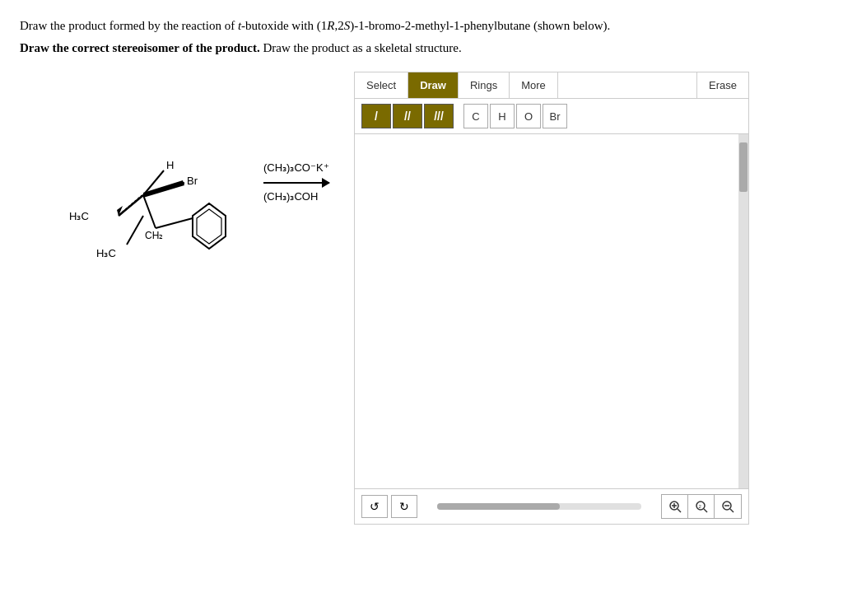 This screenshot has height=616, width=843. What do you see at coordinates (728, 506) in the screenshot?
I see `zoom-out-button` at bounding box center [728, 506].